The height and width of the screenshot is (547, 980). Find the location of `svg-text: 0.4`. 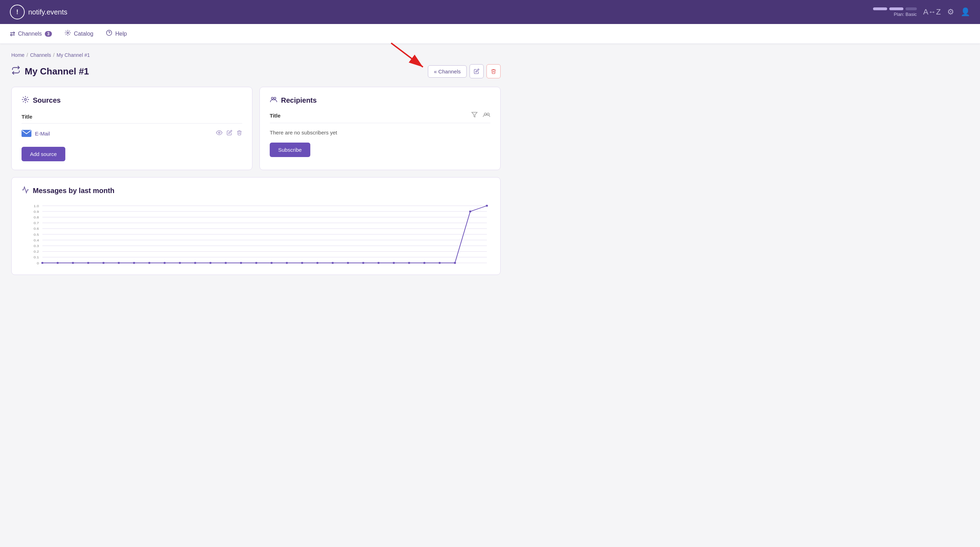

svg-text: 0.4 is located at coordinates (36, 240).